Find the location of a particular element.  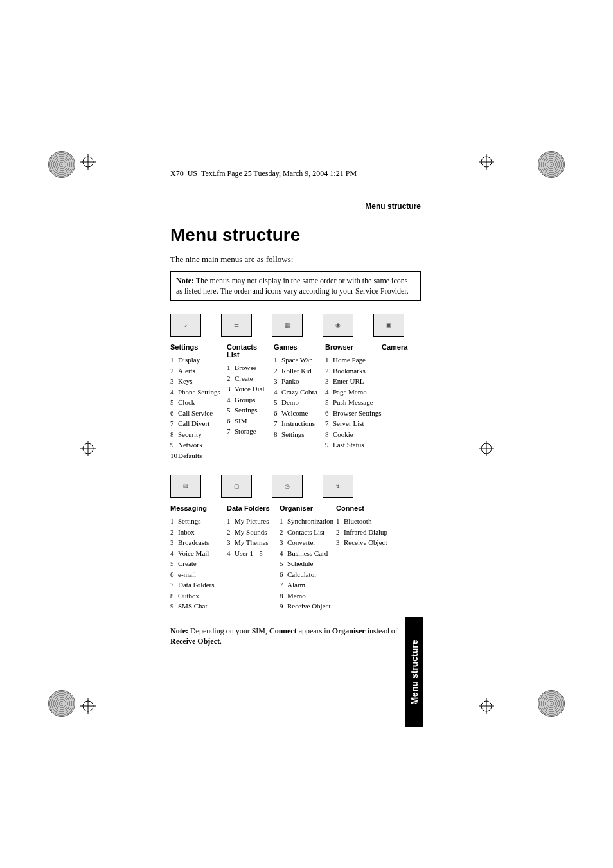

note-text: instead of is located at coordinates (382, 631).